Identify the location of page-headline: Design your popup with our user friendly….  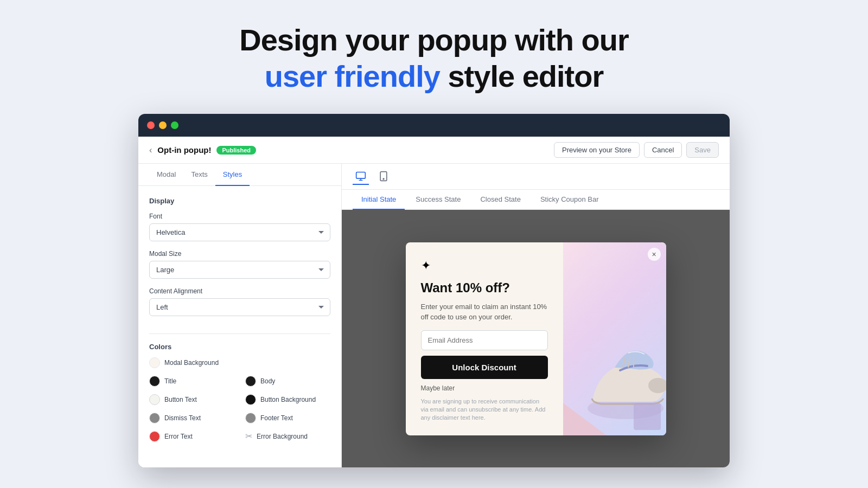
(434, 58).